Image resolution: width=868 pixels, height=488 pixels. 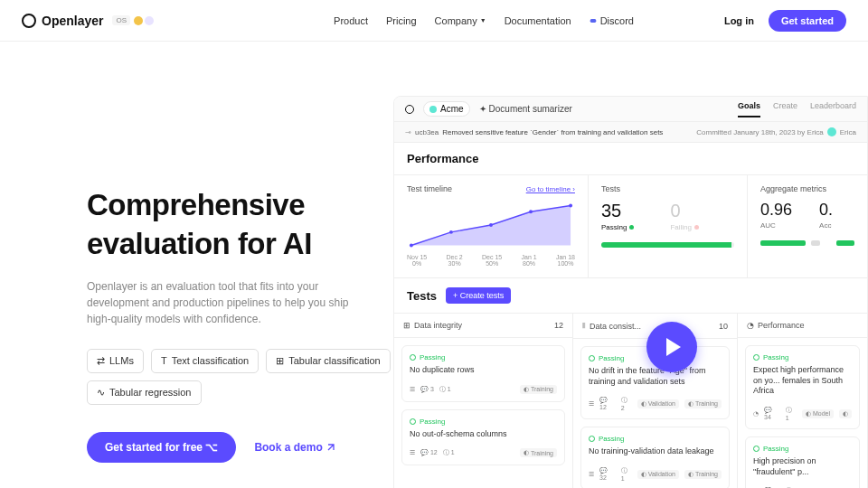 What do you see at coordinates (29, 21) in the screenshot?
I see `logo-icon` at bounding box center [29, 21].